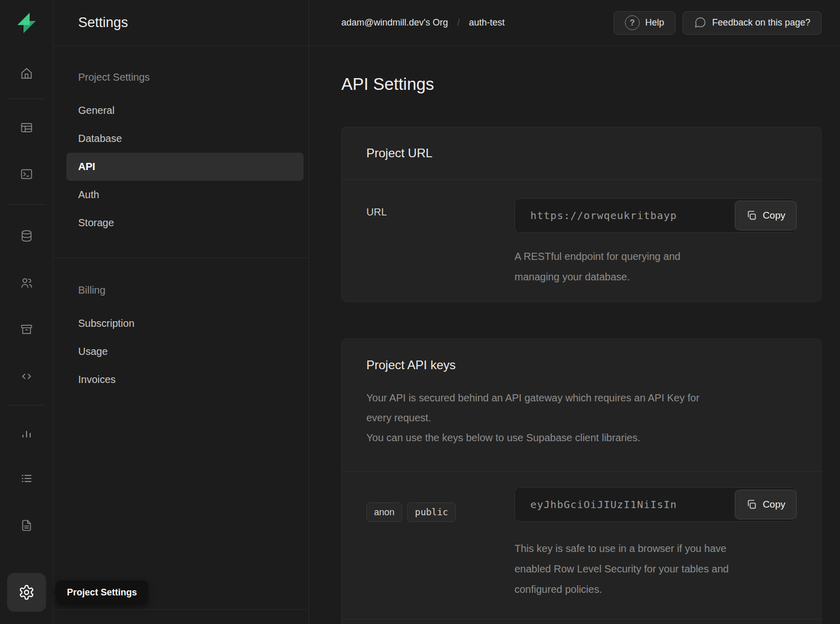 Image resolution: width=840 pixels, height=624 pixels. Describe the element at coordinates (765, 505) in the screenshot. I see `copy-anon-key-button: Copy` at that location.